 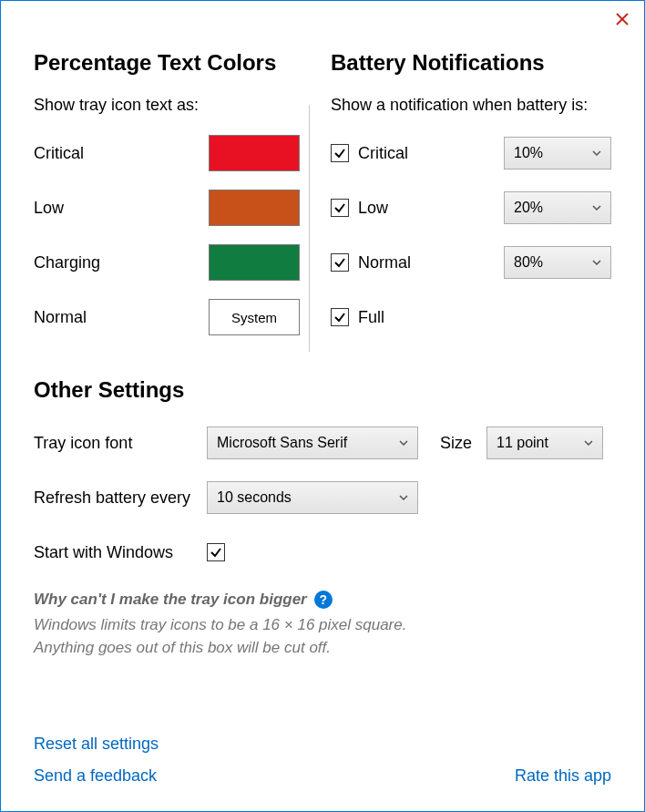 I want to click on size-dropdown: 11 point, so click(x=545, y=443).